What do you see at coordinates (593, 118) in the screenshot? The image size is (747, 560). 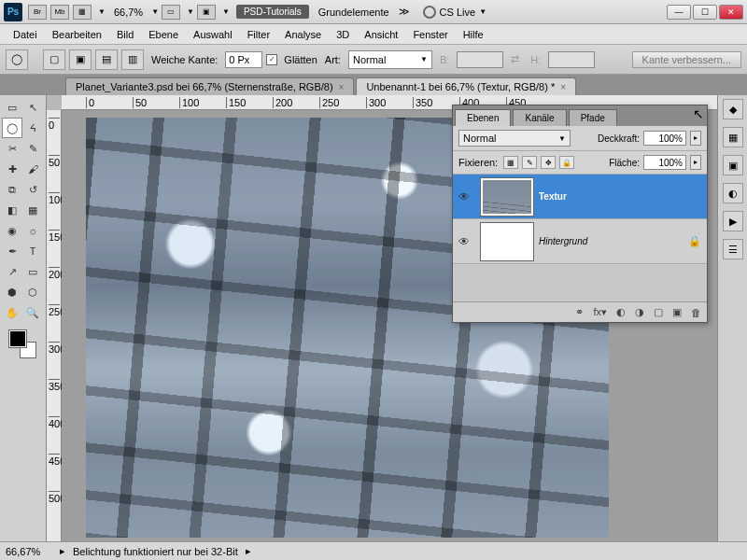 I see `tab-pfade: Pfade` at bounding box center [593, 118].